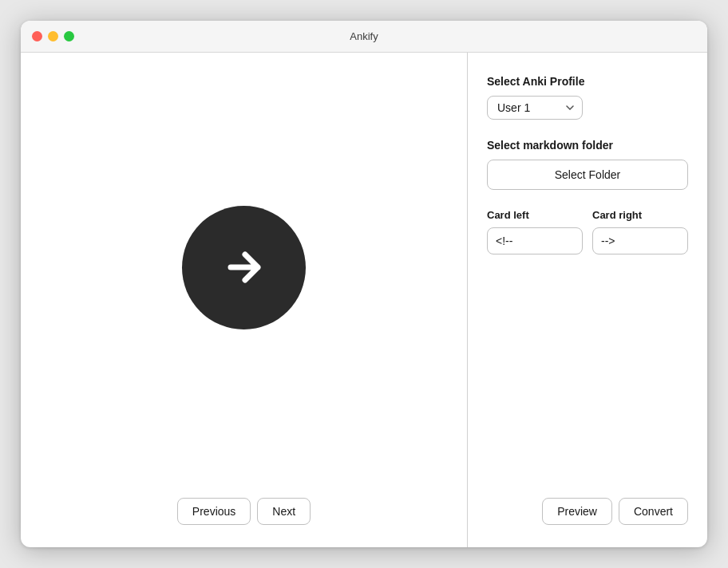 The image size is (728, 568). Describe the element at coordinates (69, 37) in the screenshot. I see `maximize-button` at that location.